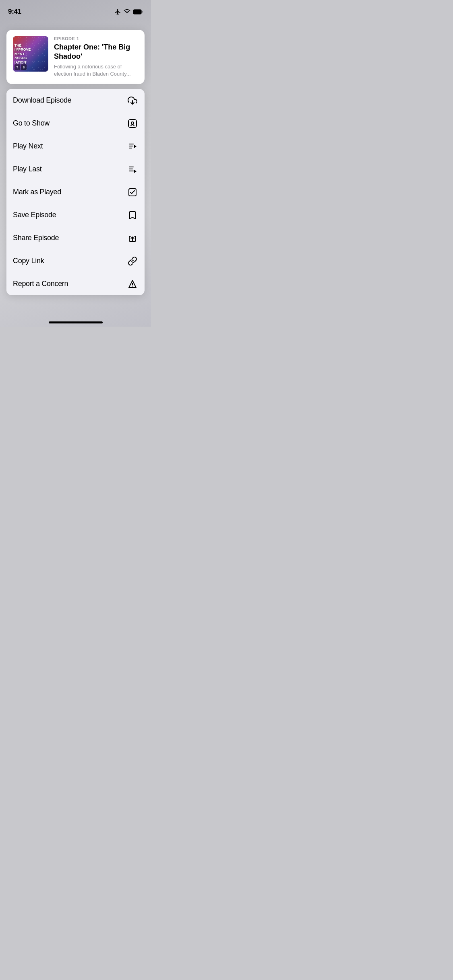  Describe the element at coordinates (17, 67) in the screenshot. I see `artwork-logo-nyt: T` at that location.